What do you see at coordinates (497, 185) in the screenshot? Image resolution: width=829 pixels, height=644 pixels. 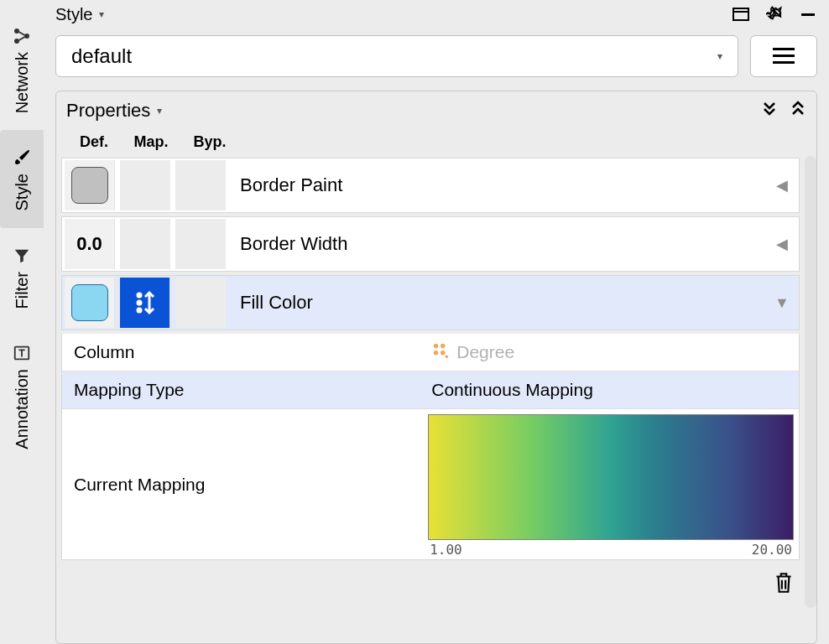 I see `property-label: Border Paint` at bounding box center [497, 185].